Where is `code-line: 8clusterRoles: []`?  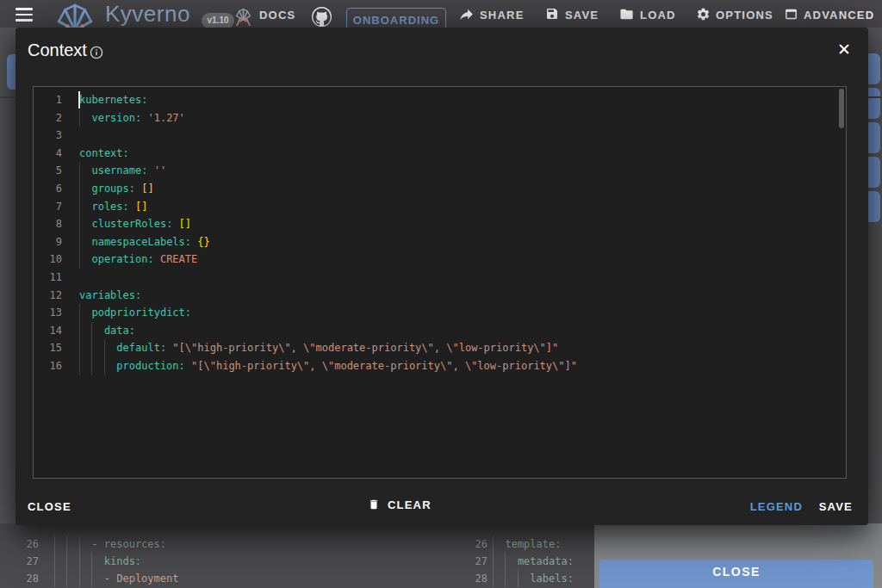
code-line: 8clusterRoles: [] is located at coordinates (439, 224).